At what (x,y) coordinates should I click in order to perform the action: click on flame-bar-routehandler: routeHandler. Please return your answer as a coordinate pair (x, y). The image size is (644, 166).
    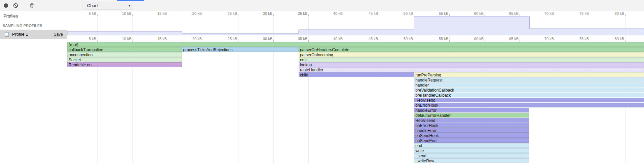
    Looking at the image, I should click on (471, 70).